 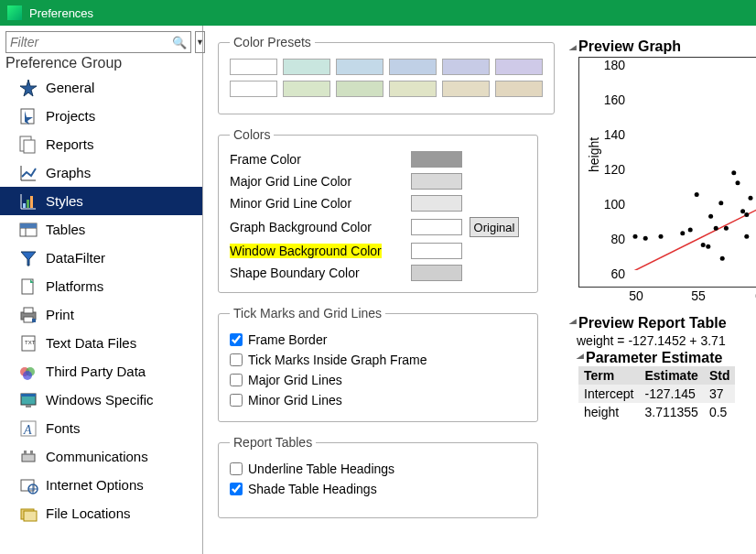 What do you see at coordinates (338, 360) in the screenshot?
I see `checkbox-label: Tick Marks Inside Graph Frame` at bounding box center [338, 360].